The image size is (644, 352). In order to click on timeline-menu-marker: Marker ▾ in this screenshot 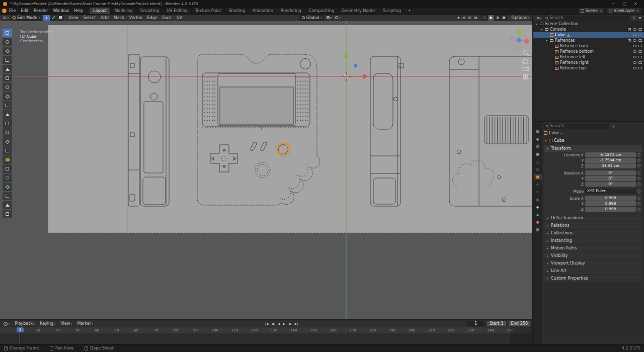, I will do `click(85, 324)`.